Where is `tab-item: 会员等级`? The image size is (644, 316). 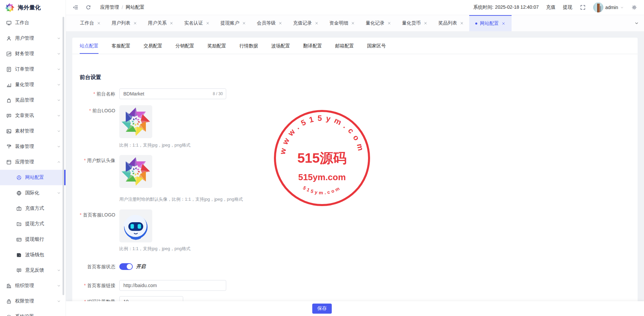 tab-item: 会员等级 is located at coordinates (270, 23).